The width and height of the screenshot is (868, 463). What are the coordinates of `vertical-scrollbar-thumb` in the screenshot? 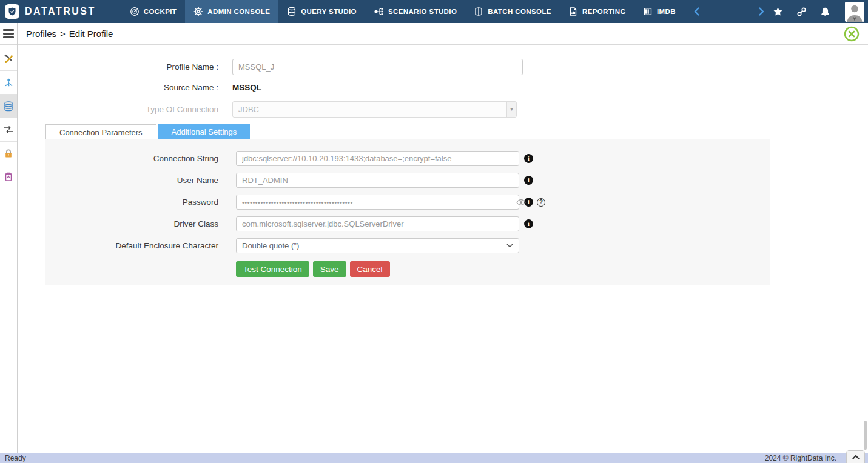 It's located at (865, 435).